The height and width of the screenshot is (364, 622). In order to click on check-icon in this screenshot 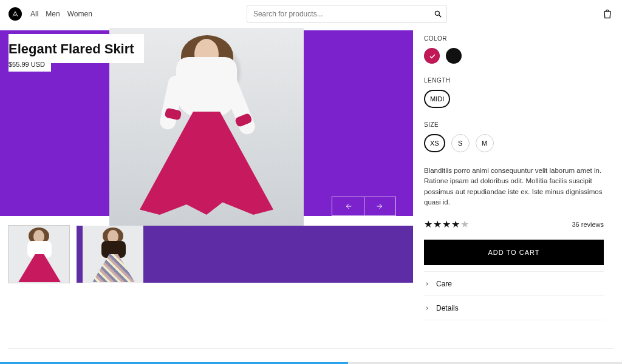, I will do `click(432, 56)`.